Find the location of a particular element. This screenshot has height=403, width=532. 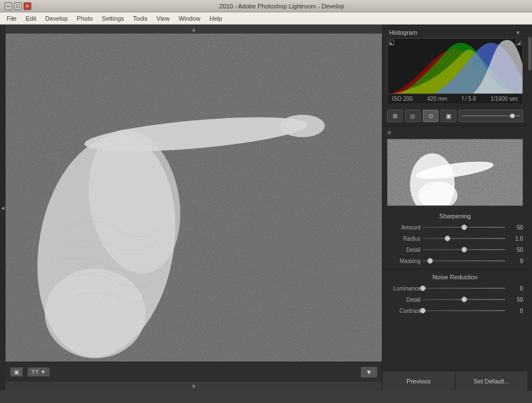

bottom-buttons: Previous Set Default... is located at coordinates (455, 381).